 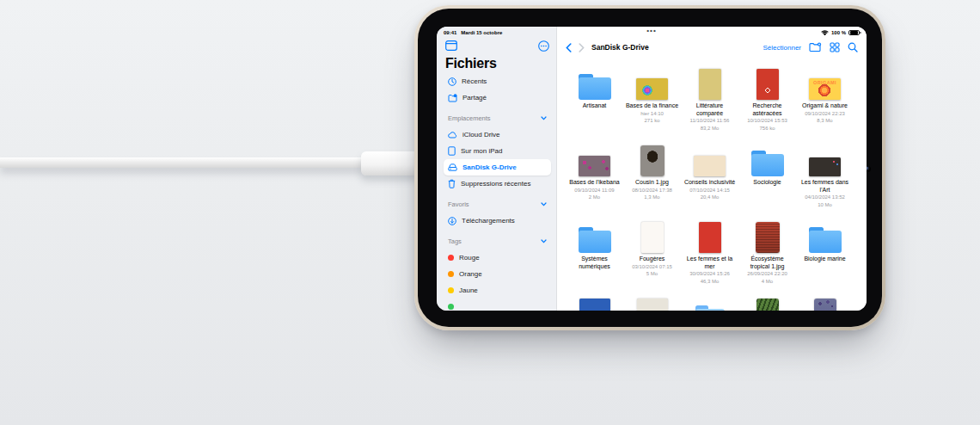 What do you see at coordinates (652, 181) in the screenshot?
I see `file-item: Cousin 1.jpg 08/10/2024 17:38 1,3 Mo` at bounding box center [652, 181].